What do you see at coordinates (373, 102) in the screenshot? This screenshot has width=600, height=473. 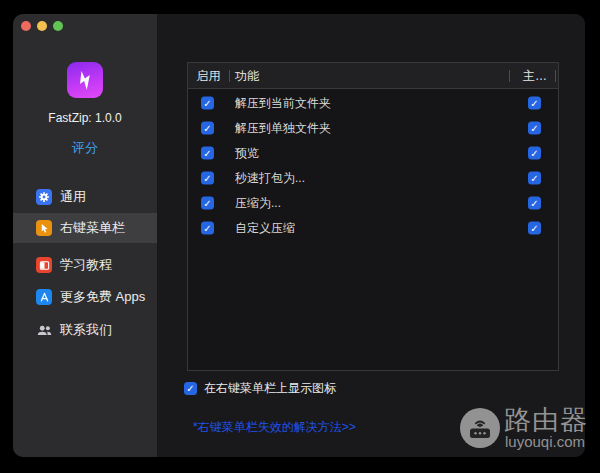 I see `table-row: ✓ 解压到当前文件夹 ✓` at bounding box center [373, 102].